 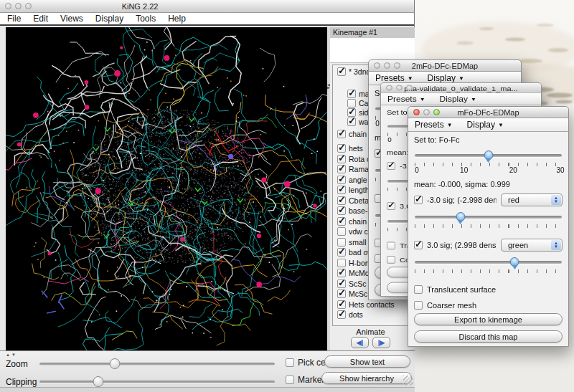 I want to click on pos-color-dropdown: green ▲▼, so click(x=532, y=245).